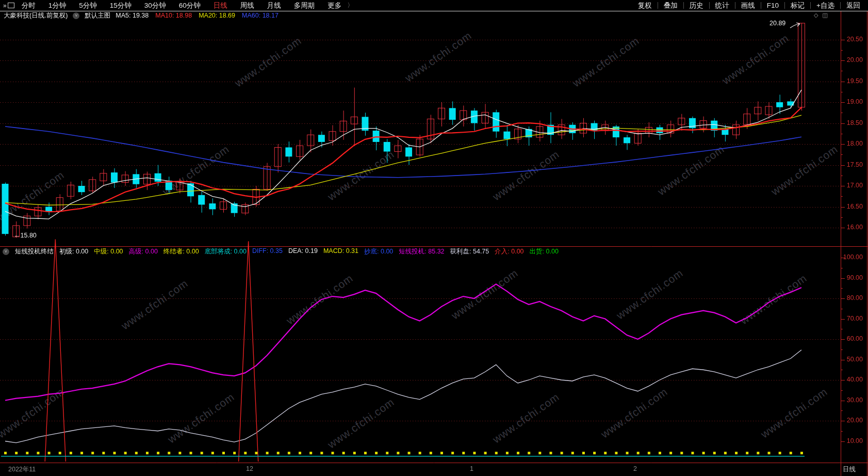 The width and height of the screenshot is (868, 476). What do you see at coordinates (855, 207) in the screenshot?
I see `price-axis-label: 16.50` at bounding box center [855, 207].